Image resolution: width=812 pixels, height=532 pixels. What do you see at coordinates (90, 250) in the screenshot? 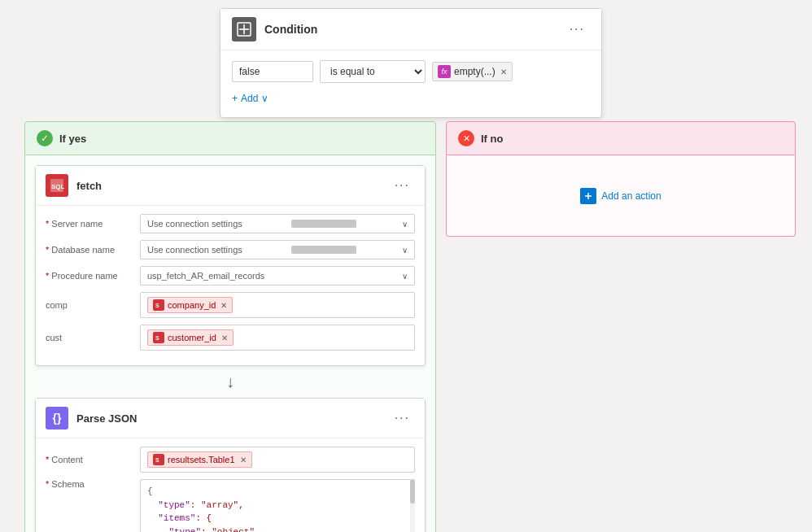
I see `database-name-label: Database name` at bounding box center [90, 250].